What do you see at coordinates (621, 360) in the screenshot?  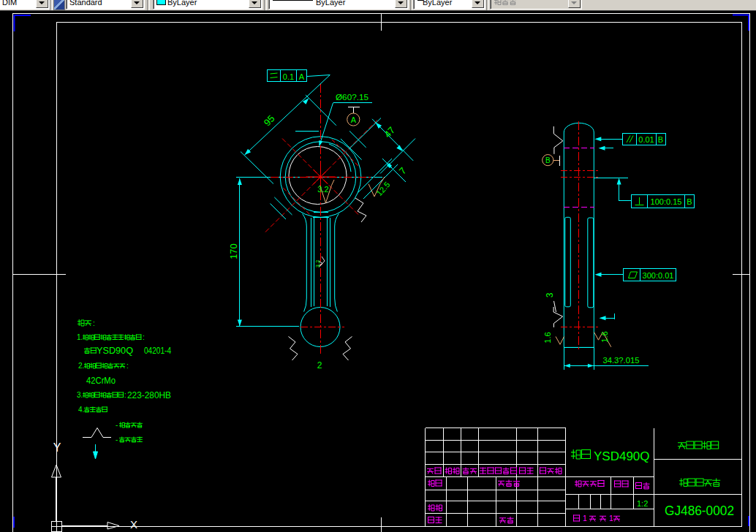 I see `svg-text: 34.3?.015` at bounding box center [621, 360].